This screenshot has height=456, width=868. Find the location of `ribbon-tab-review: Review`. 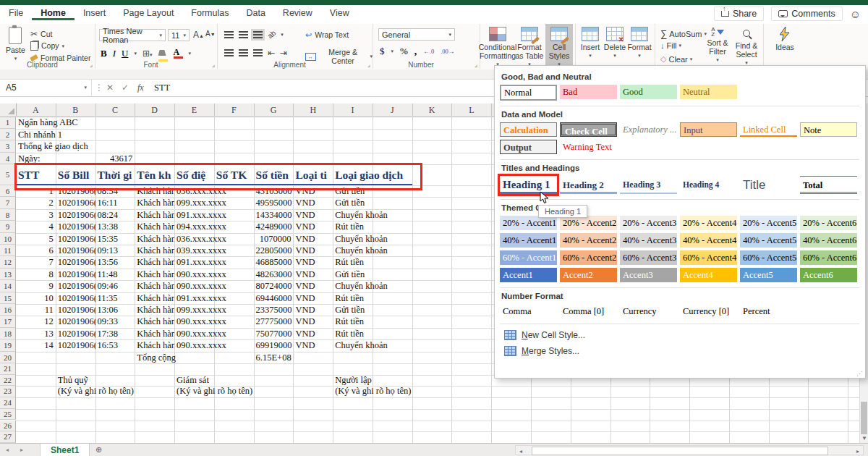

ribbon-tab-review: Review is located at coordinates (298, 13).